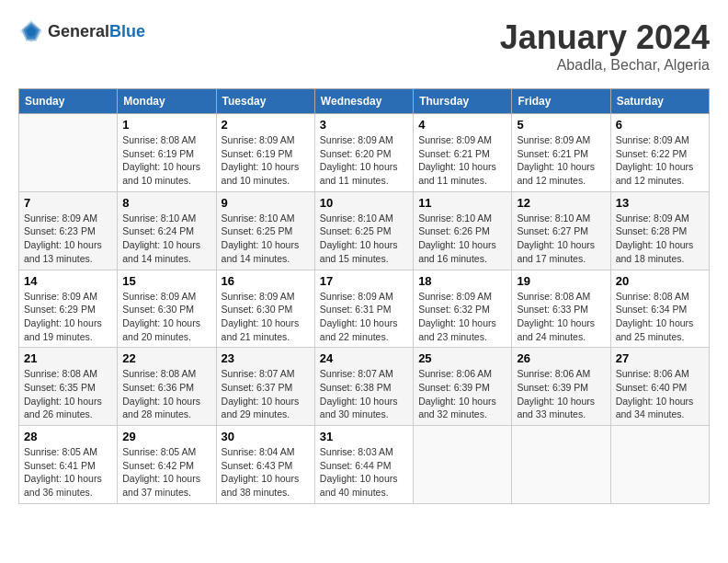 This screenshot has height=563, width=728. Describe the element at coordinates (68, 282) in the screenshot. I see `day-number: 14` at that location.